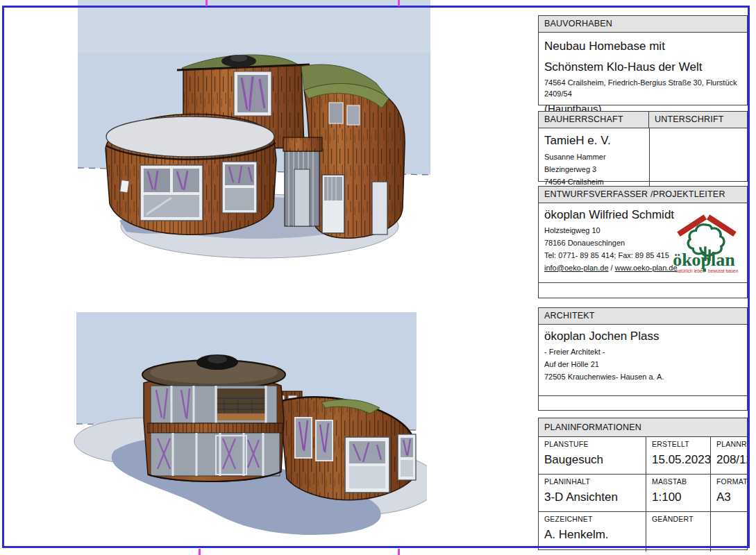  What do you see at coordinates (595, 481) in the screenshot?
I see `planinhalt-label: PLANINHALT` at bounding box center [595, 481].